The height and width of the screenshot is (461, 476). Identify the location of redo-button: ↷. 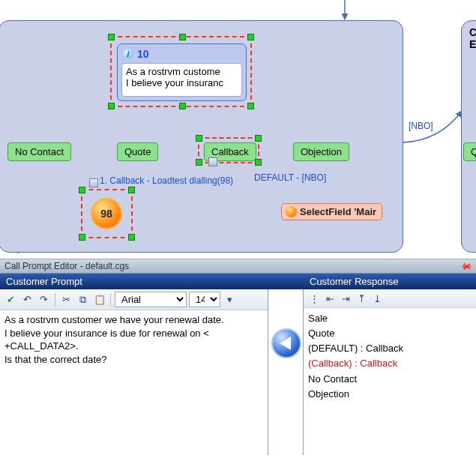
(43, 300).